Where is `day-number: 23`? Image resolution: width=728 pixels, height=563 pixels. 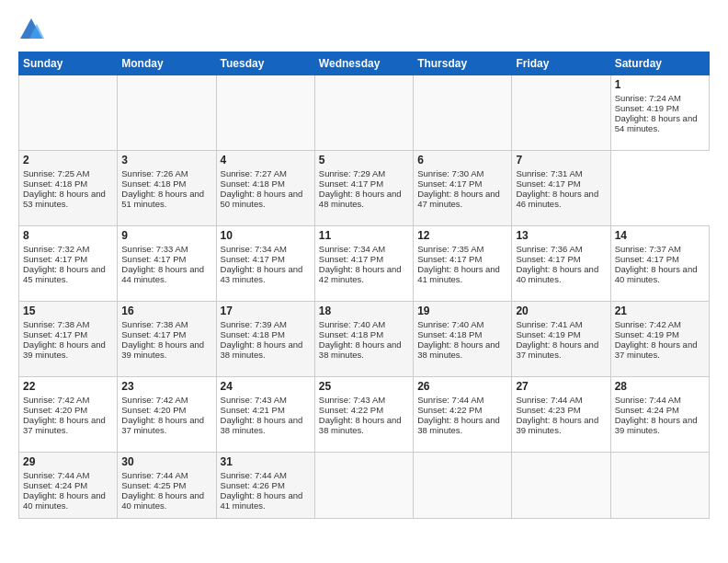
day-number: 23 is located at coordinates (166, 386).